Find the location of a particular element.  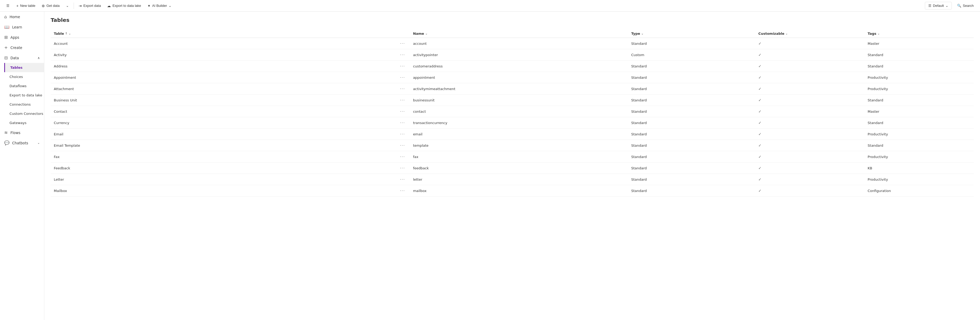

sidebar-item-apps: ⊞ Apps is located at coordinates (22, 37).